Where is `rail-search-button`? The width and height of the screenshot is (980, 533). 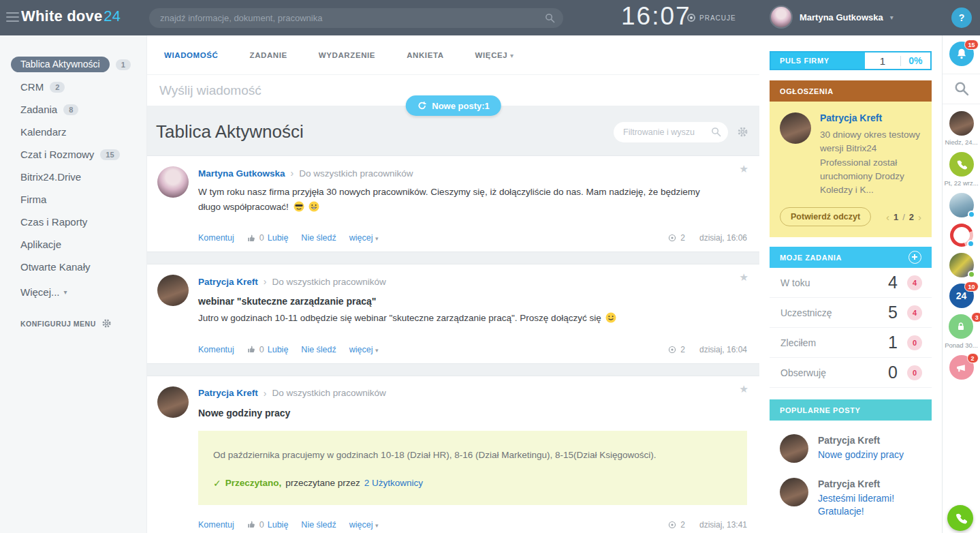 rail-search-button is located at coordinates (962, 89).